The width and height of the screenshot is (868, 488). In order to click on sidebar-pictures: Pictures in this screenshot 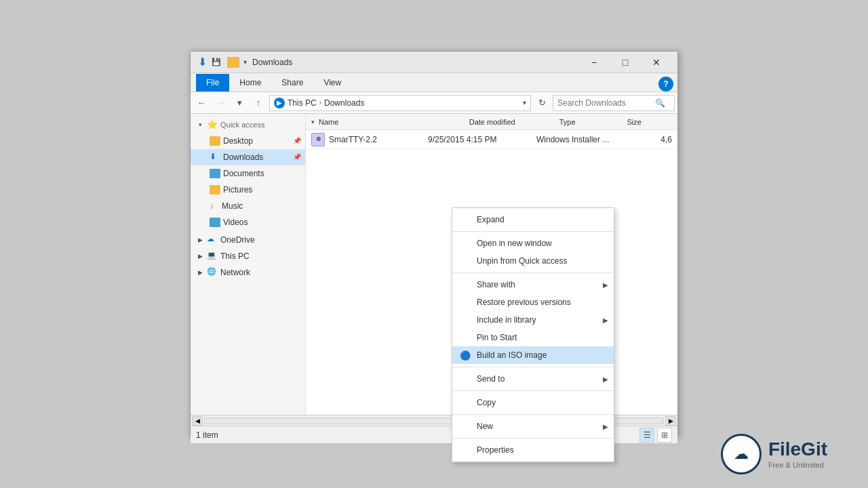, I will do `click(248, 190)`.